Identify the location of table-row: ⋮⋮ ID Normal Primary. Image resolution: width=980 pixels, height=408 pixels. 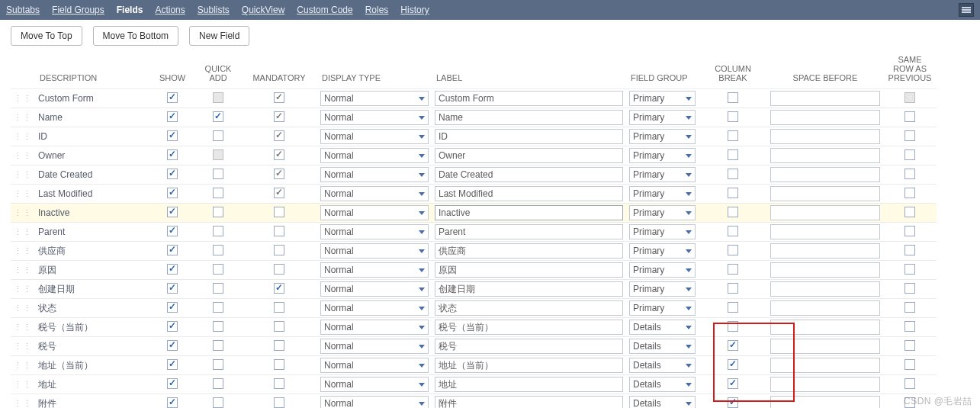
(474, 137).